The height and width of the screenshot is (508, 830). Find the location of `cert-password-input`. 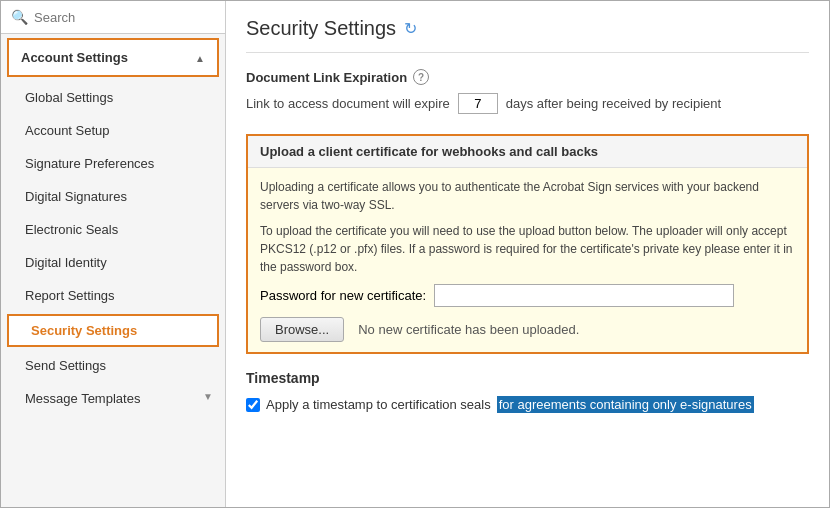

cert-password-input is located at coordinates (584, 296).